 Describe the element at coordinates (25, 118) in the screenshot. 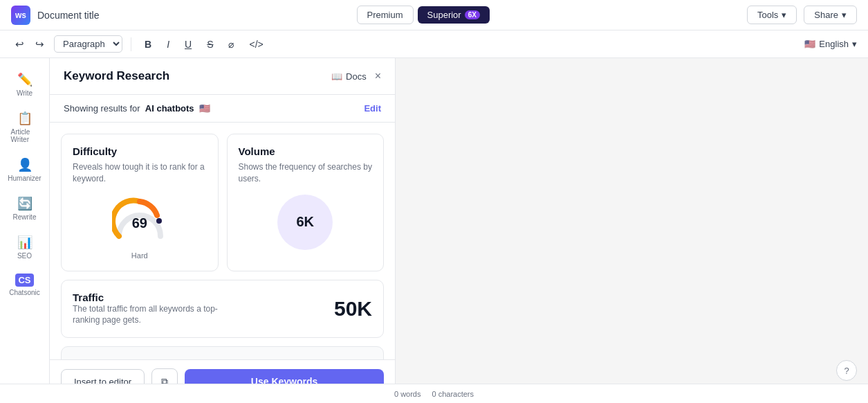

I see `article-writer-icon: 📋` at that location.